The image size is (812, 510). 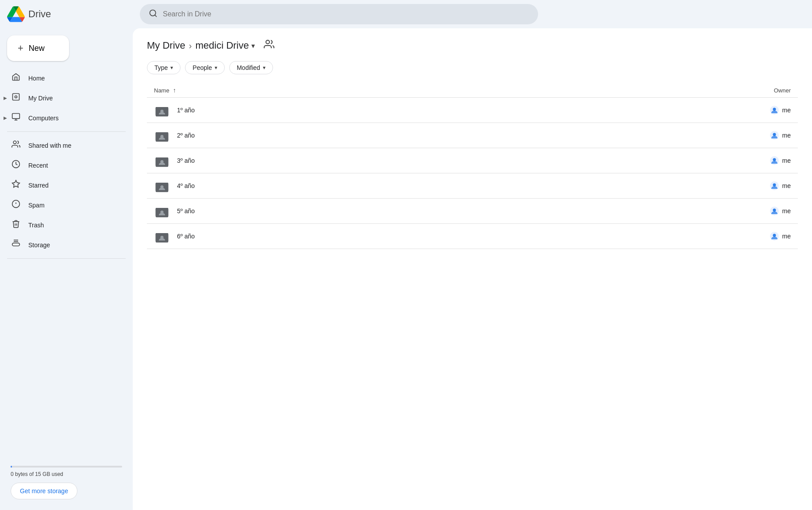 I want to click on sidebar-item-spam-label: Spam, so click(x=36, y=205).